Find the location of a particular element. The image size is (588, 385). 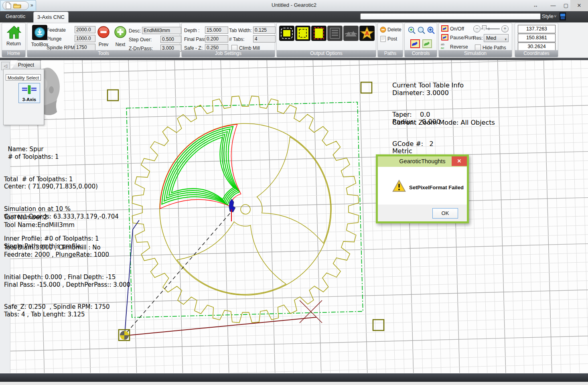

plunge-field: 1000.0 is located at coordinates (85, 38).